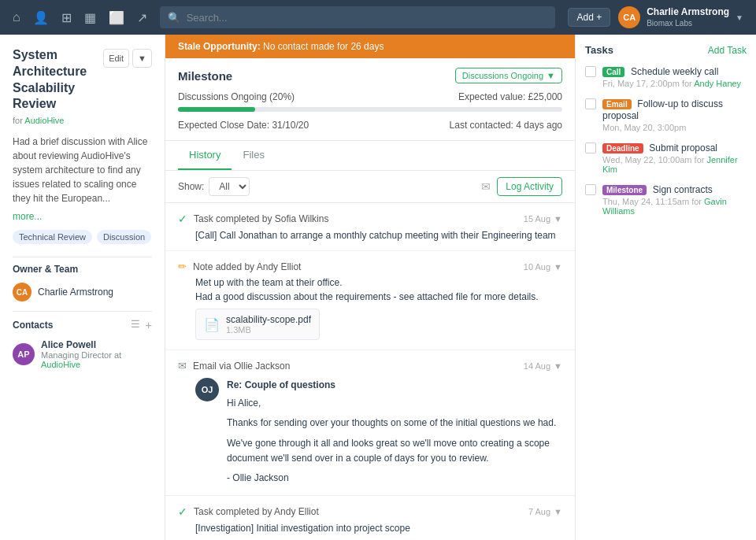 This screenshot has width=756, height=540. Describe the element at coordinates (666, 115) in the screenshot. I see `task-item: Email Follow-up to discuss proposal Mon,…` at that location.